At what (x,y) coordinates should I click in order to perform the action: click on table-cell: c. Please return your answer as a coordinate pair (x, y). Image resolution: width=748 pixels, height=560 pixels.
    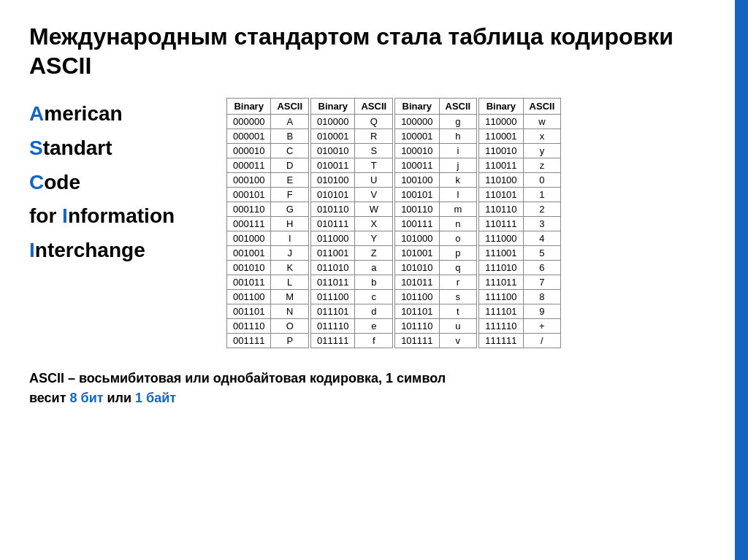
    Looking at the image, I should click on (374, 297).